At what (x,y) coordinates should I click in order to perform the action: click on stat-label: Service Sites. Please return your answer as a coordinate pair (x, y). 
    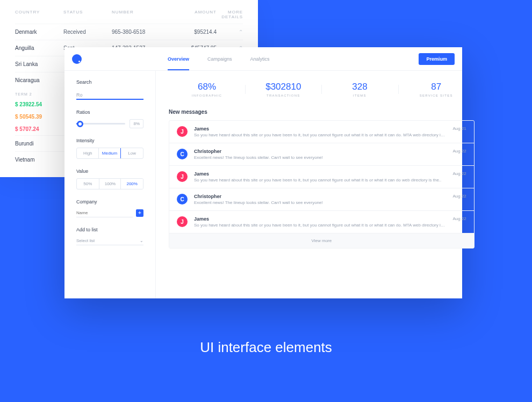
    Looking at the image, I should click on (436, 96).